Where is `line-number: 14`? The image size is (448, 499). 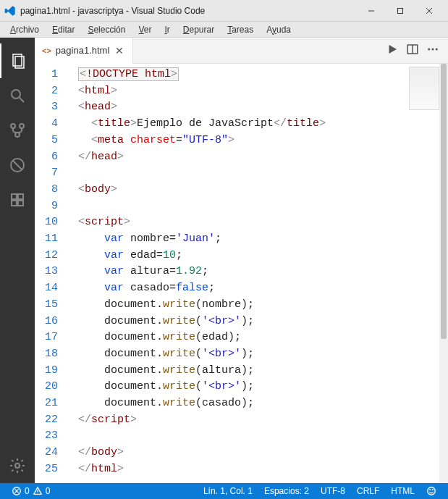
line-number: 14 is located at coordinates (51, 288).